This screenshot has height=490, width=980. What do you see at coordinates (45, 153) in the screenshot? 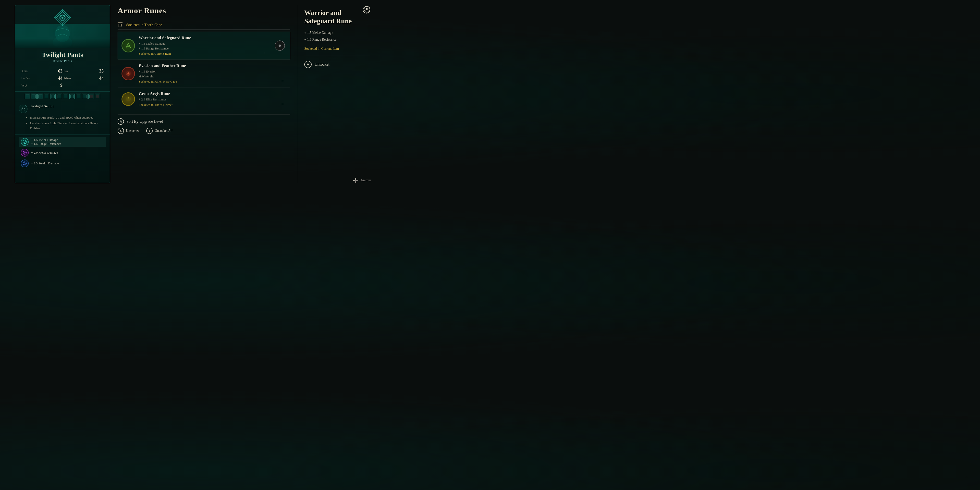
I see `equip-rune-text-2: + 2.0 Melee Damage` at bounding box center [45, 153].